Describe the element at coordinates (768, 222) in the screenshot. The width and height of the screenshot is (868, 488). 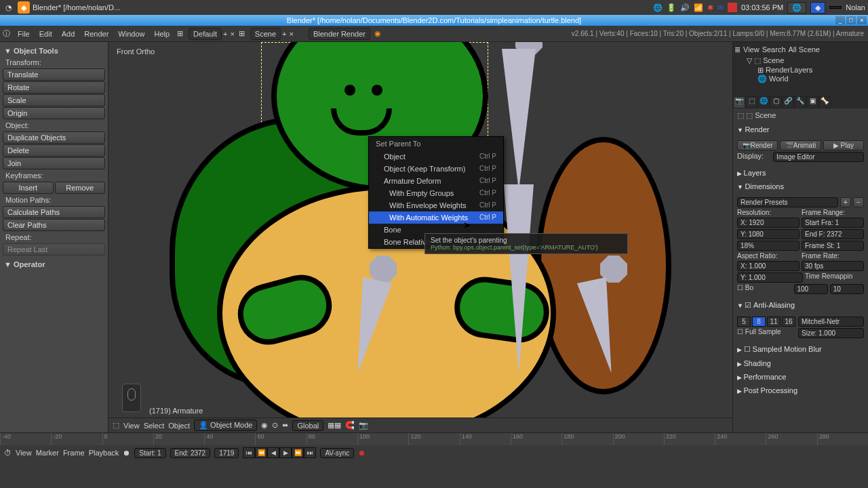
I see `res-x-field: X: 1920` at that location.